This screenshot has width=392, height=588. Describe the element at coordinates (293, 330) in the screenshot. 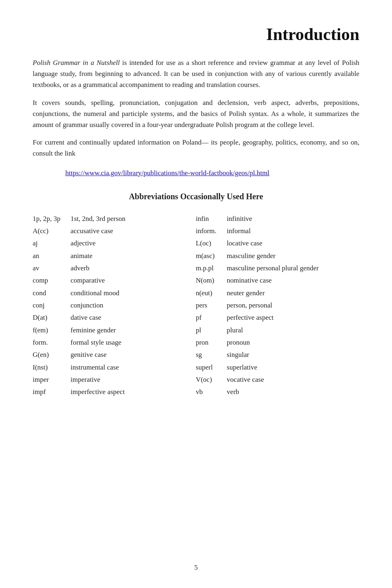

I see `def-right: plural` at that location.